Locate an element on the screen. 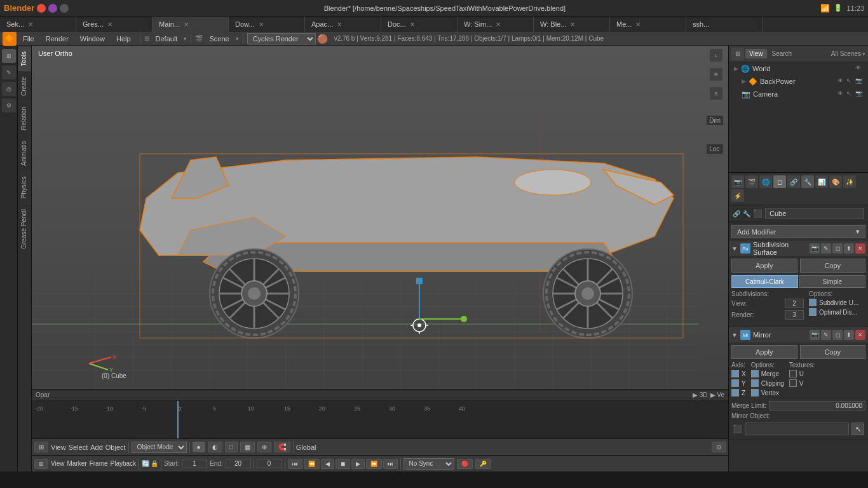  prop-icon-particles: ✨ is located at coordinates (850, 182).